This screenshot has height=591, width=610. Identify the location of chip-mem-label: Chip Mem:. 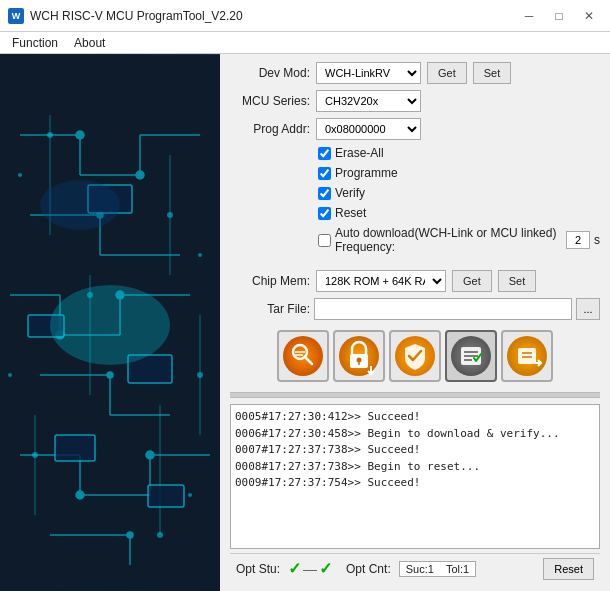
(270, 281).